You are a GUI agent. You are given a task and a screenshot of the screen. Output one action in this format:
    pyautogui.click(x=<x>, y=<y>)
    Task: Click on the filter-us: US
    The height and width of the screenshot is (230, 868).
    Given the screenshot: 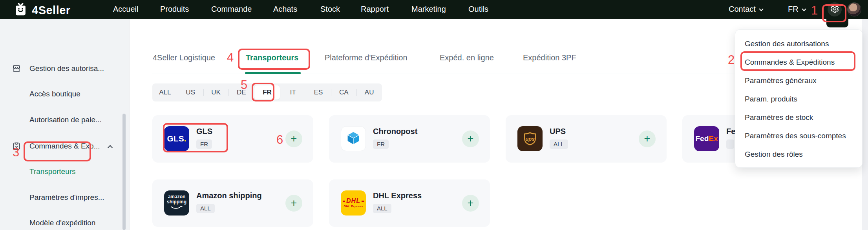 What is the action you would take?
    pyautogui.click(x=191, y=92)
    